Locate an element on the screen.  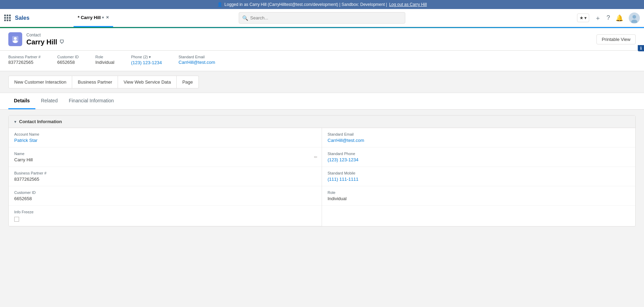
header-left: Sales is located at coordinates (39, 18).